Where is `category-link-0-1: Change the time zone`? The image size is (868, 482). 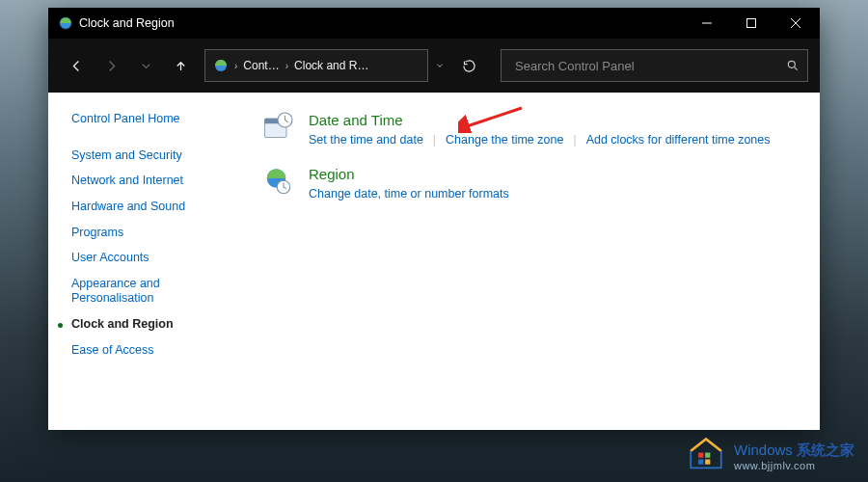 category-link-0-1: Change the time zone is located at coordinates (504, 140).